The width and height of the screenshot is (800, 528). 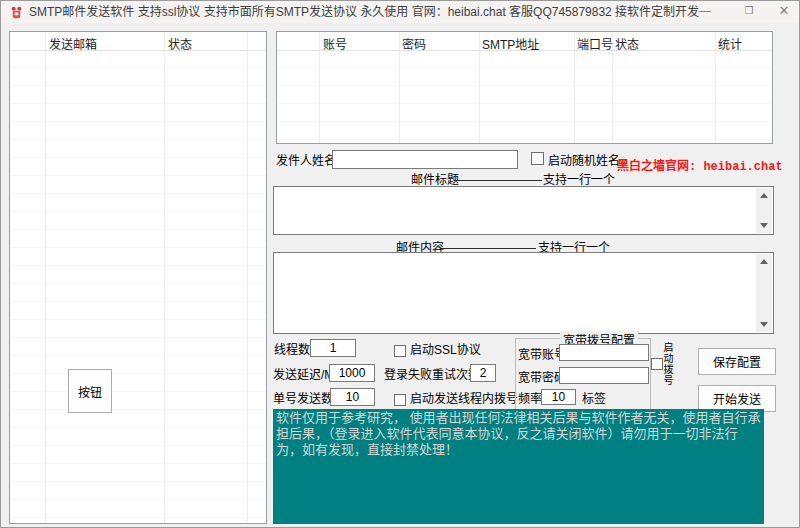 What do you see at coordinates (400, 351) in the screenshot?
I see `ssl-checkbox` at bounding box center [400, 351].